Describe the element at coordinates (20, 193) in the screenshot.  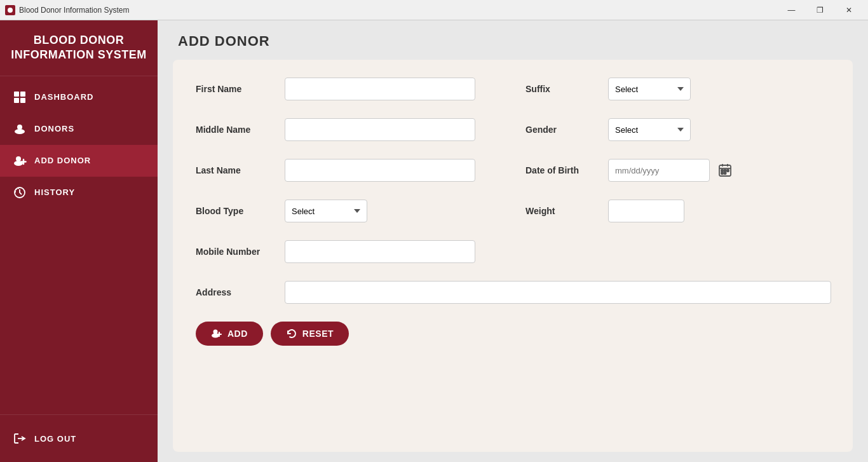
I see `history-icon` at that location.